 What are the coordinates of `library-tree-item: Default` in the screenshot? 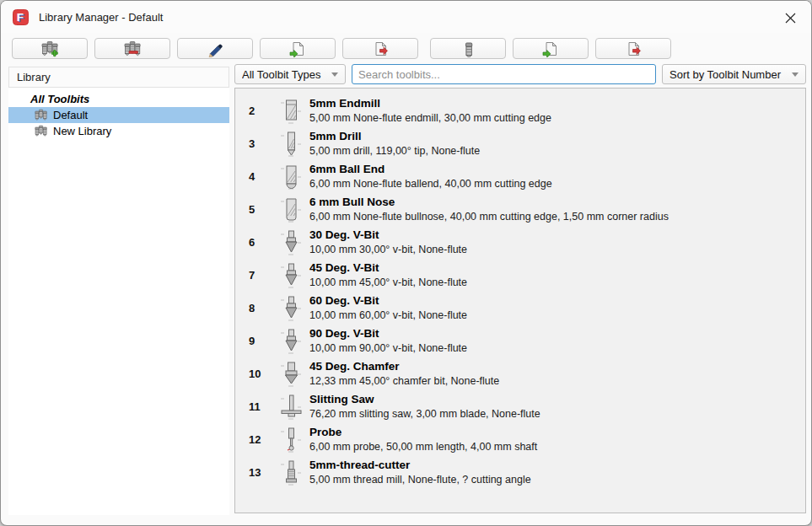 It's located at (119, 115).